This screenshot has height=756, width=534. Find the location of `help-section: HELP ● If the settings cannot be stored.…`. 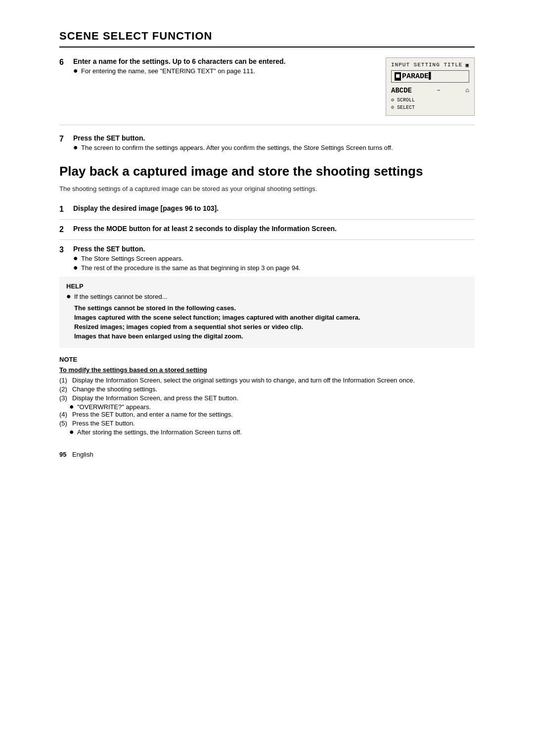

help-section: HELP ● If the settings cannot be stored.… is located at coordinates (267, 312).